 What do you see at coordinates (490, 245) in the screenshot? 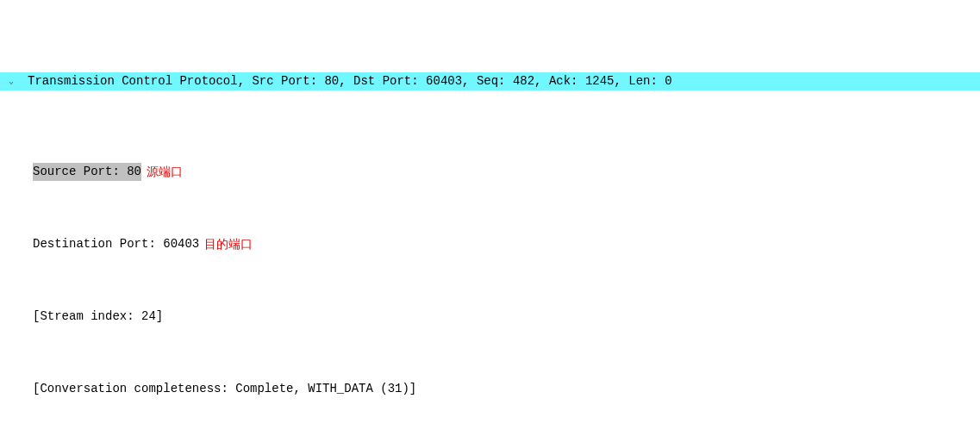
I see `field-dest-port-row: Destination Port: 60403目的端口` at bounding box center [490, 245].